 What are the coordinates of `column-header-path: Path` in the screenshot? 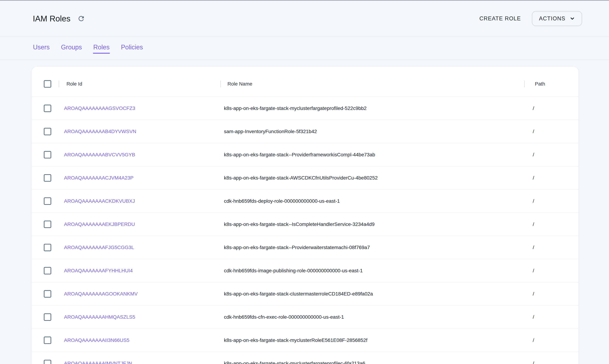 It's located at (551, 84).